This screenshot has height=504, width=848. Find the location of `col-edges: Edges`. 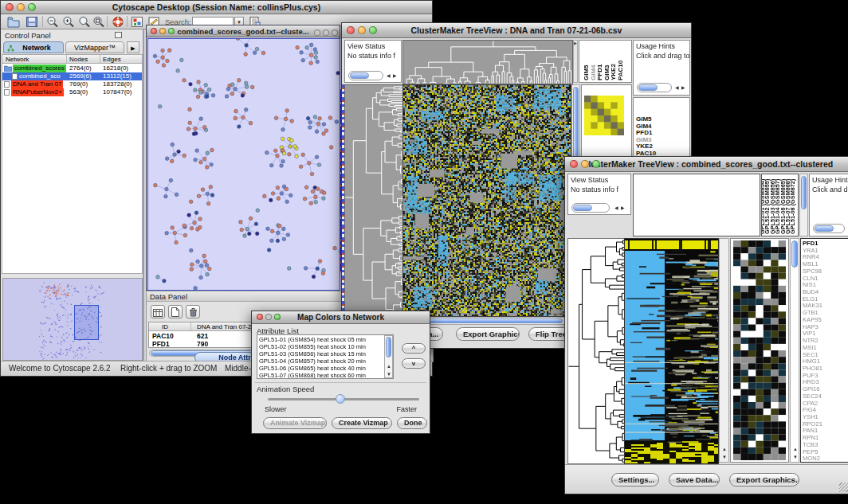

col-edges: Edges is located at coordinates (112, 59).